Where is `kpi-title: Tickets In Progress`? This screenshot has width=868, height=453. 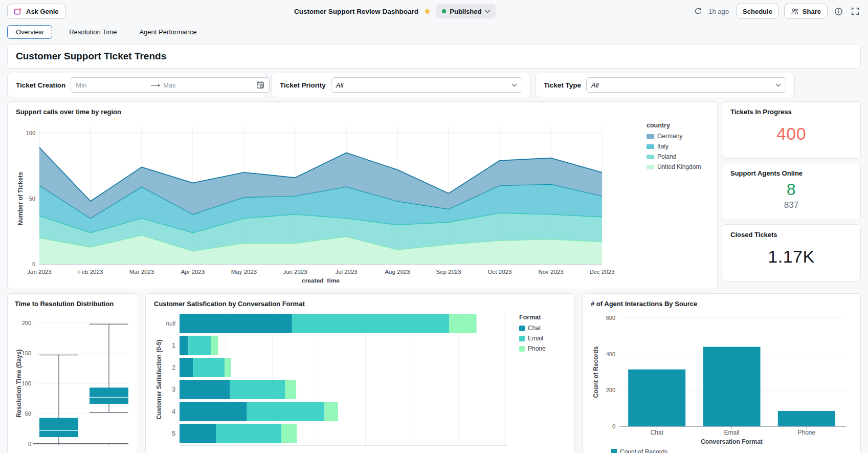 kpi-title: Tickets In Progress is located at coordinates (791, 112).